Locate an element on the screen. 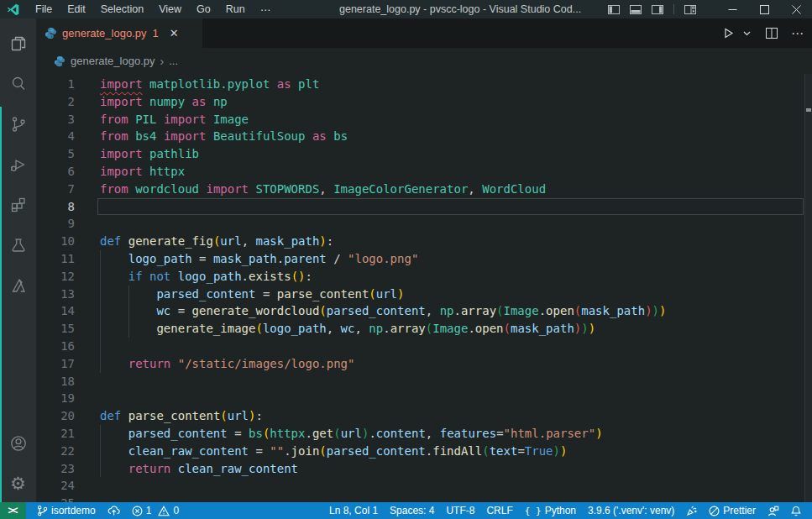 This screenshot has width=812, height=519. line-number: 6 is located at coordinates (55, 171).